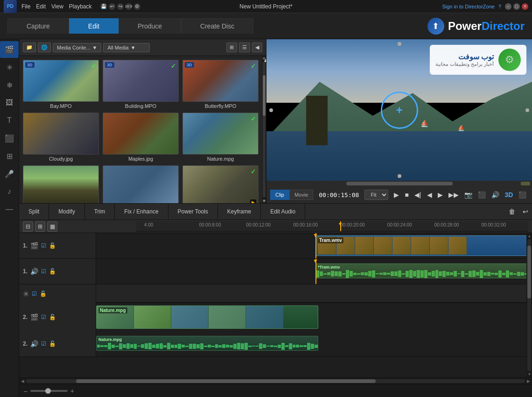 The height and width of the screenshot is (397, 532). I want to click on tab-create-disc: Create Disc, so click(217, 26).